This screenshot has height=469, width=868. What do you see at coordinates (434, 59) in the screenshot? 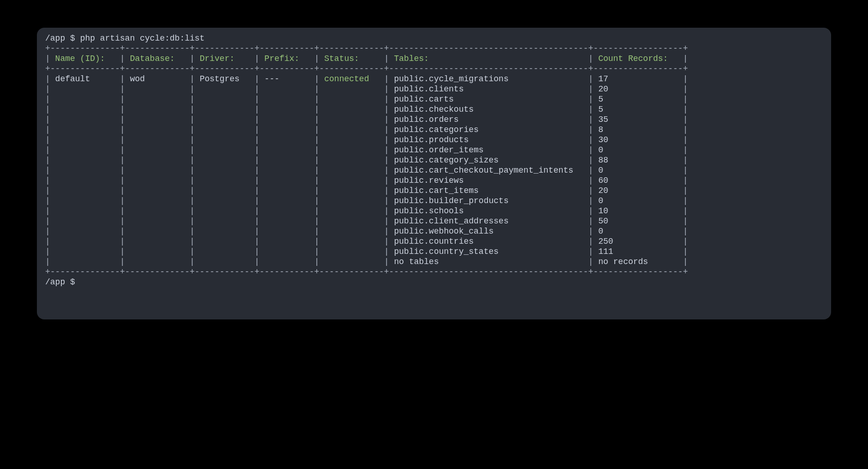
I see `table-line: | Name (ID): | Database: | Driver: | Pre…` at bounding box center [434, 59].